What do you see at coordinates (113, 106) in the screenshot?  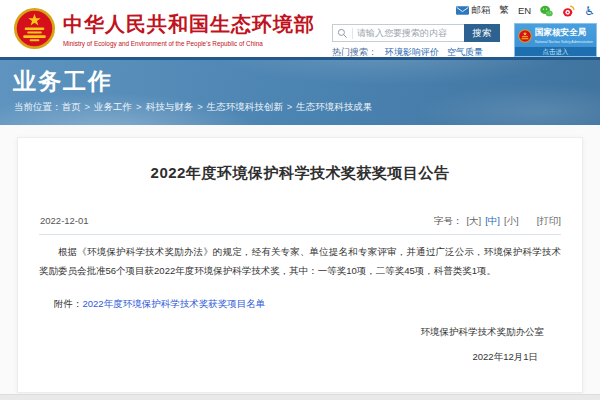 I see `breadcrumb-business: 业务工作` at bounding box center [113, 106].